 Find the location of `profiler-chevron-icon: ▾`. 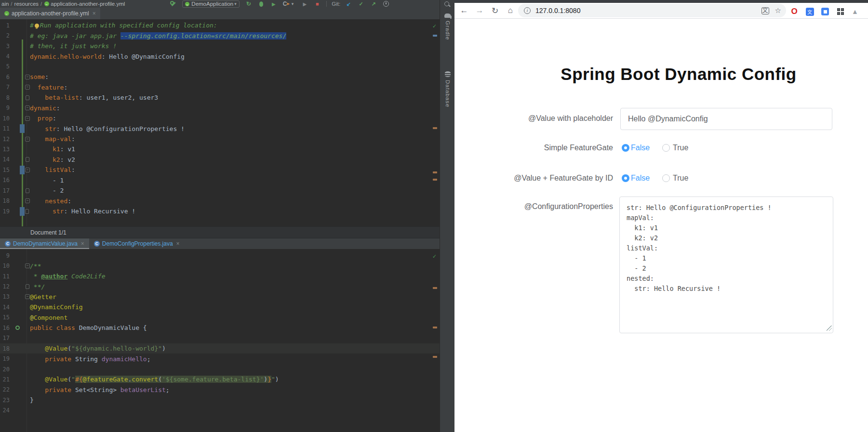

profiler-chevron-icon: ▾ is located at coordinates (293, 4).